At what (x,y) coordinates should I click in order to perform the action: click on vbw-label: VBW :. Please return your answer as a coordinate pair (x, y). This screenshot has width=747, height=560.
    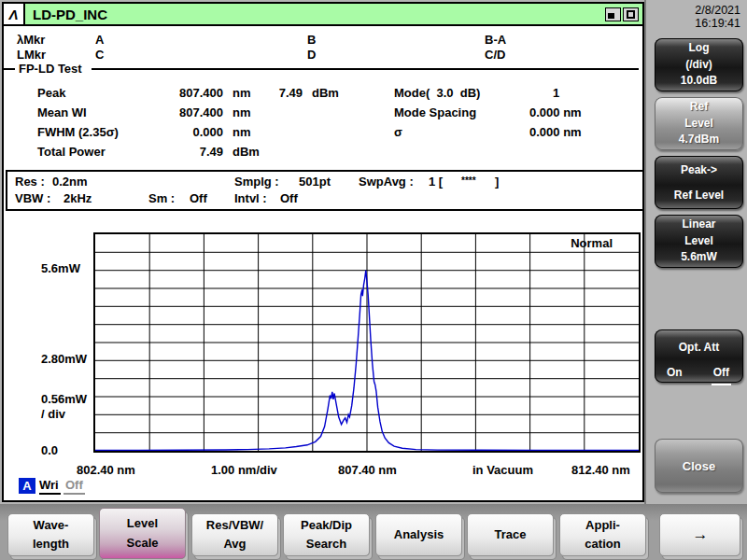
    Looking at the image, I should click on (33, 198).